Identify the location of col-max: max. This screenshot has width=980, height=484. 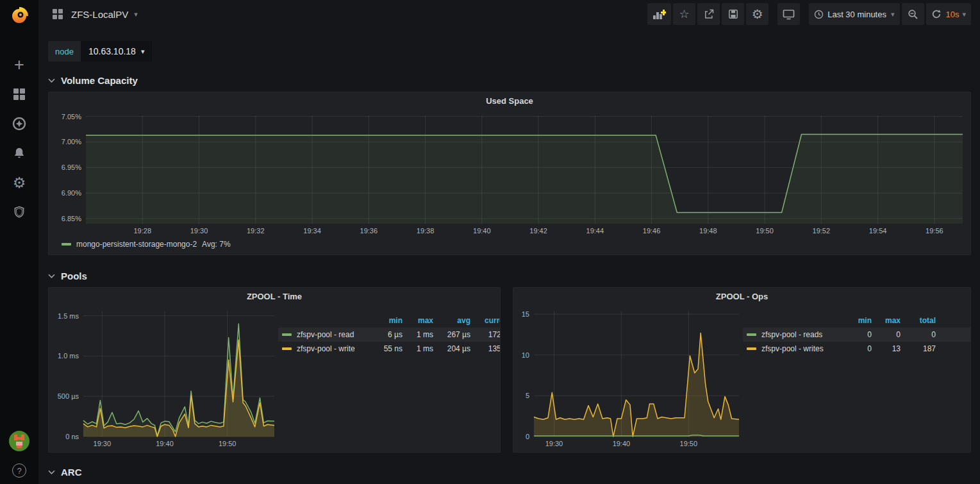
(418, 321).